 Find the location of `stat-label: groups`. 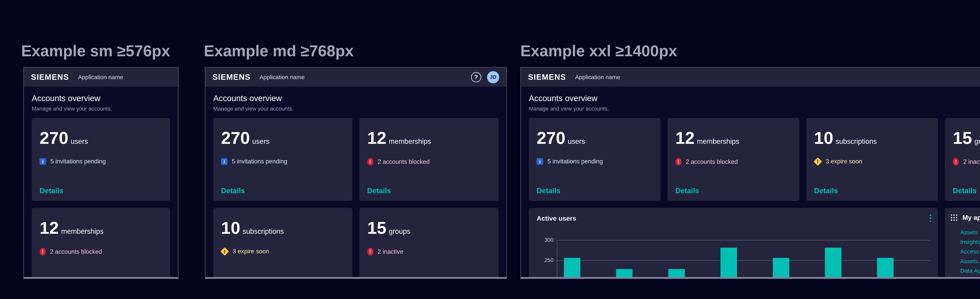

stat-label: groups is located at coordinates (399, 231).